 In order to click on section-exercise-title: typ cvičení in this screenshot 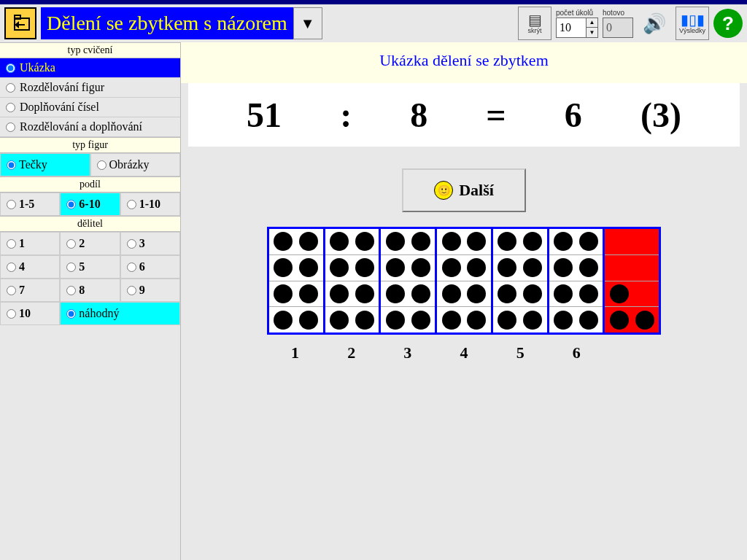, I will do `click(90, 50)`.